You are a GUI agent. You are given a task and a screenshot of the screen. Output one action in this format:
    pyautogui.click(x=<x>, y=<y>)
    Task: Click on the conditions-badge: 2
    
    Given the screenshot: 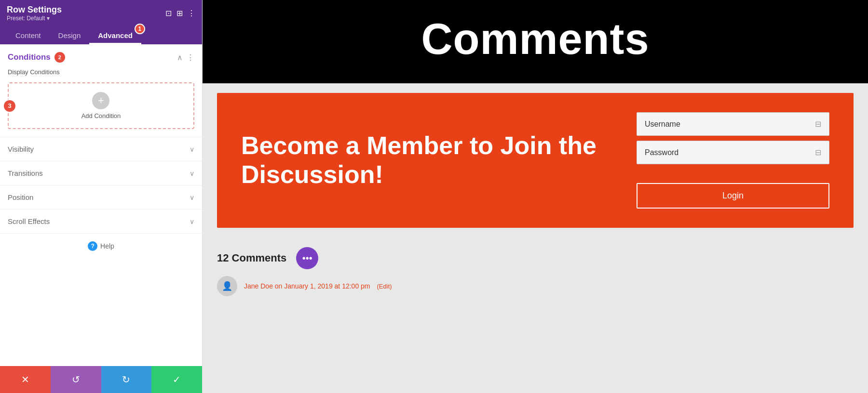 What is the action you would take?
    pyautogui.click(x=60, y=57)
    